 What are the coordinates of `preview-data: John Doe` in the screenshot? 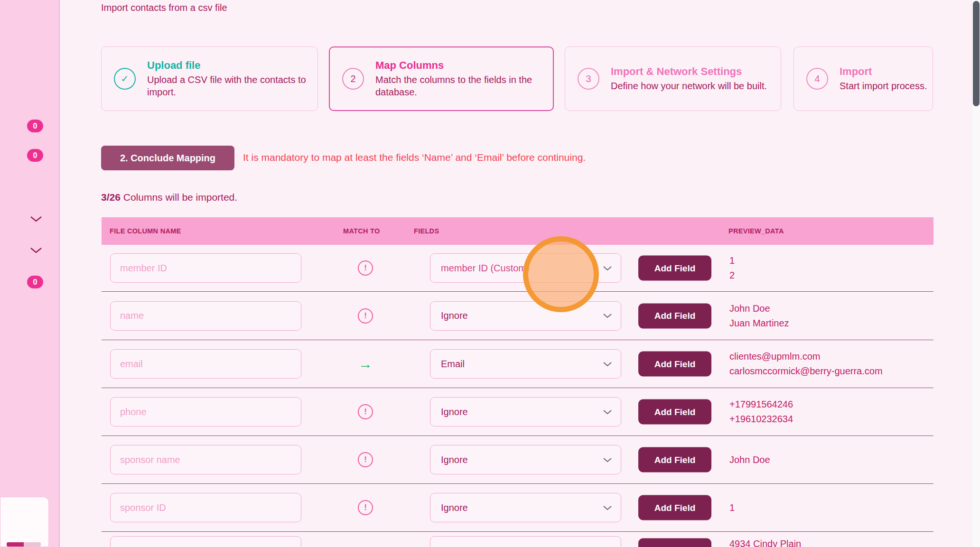 It's located at (750, 460).